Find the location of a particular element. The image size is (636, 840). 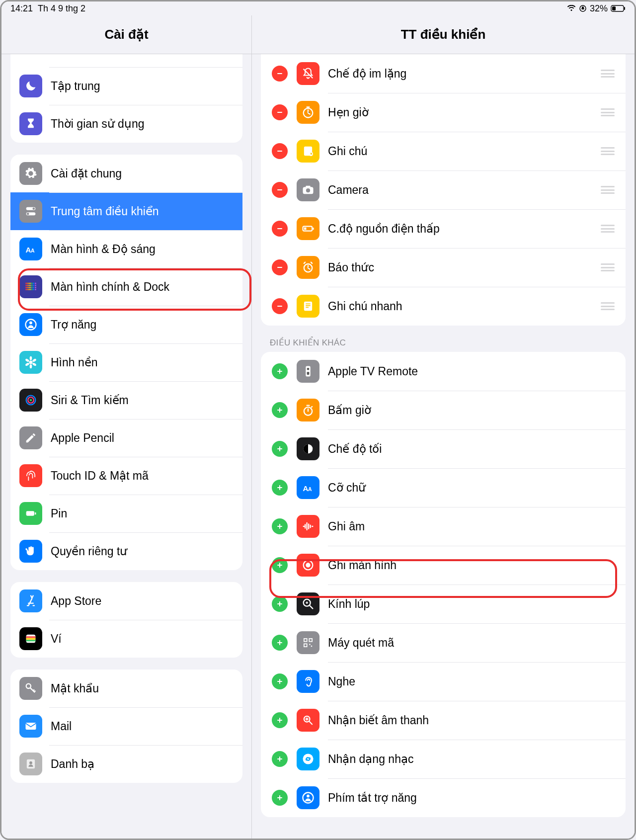

sidebar-item-label: Trợ năng is located at coordinates (74, 325).